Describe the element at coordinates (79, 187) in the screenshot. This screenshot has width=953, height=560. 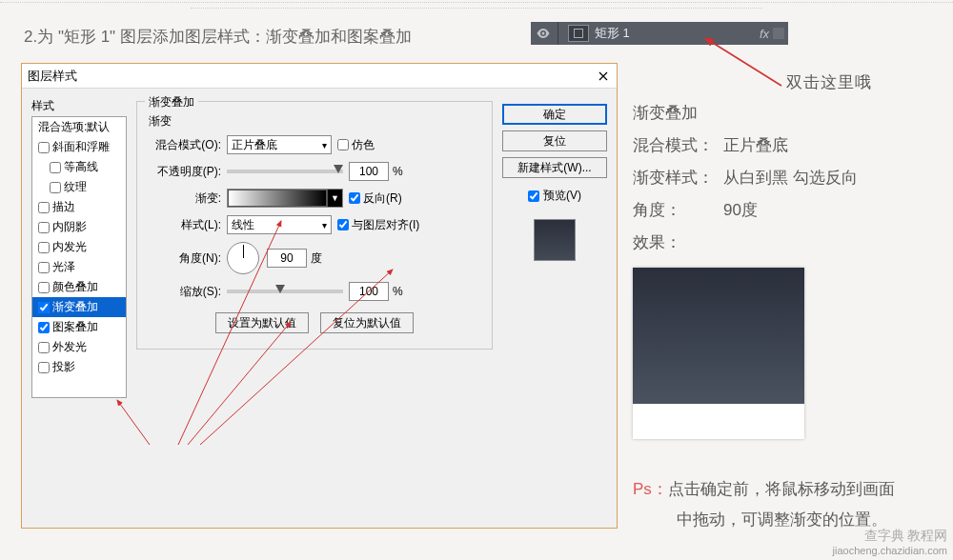
I see `style-item: 纹理` at that location.